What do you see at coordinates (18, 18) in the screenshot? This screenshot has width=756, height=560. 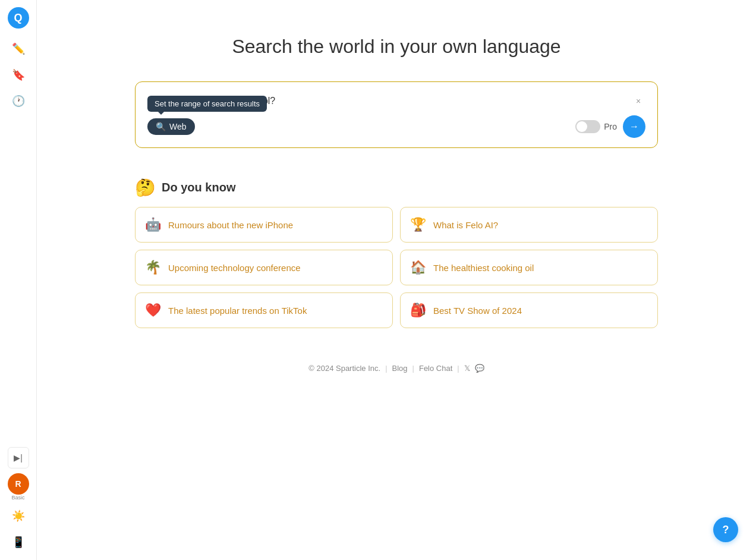 I see `logo-button: Q` at bounding box center [18, 18].